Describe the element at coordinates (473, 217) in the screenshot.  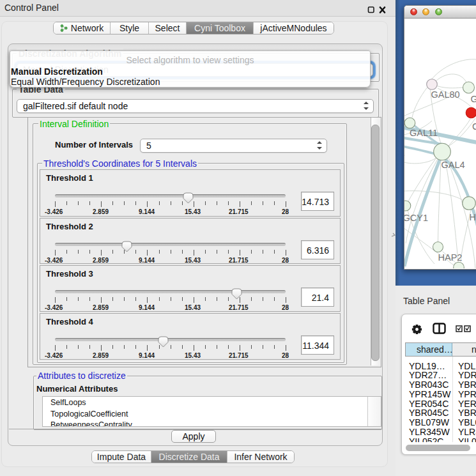
I see `svg-text: H` at that location.